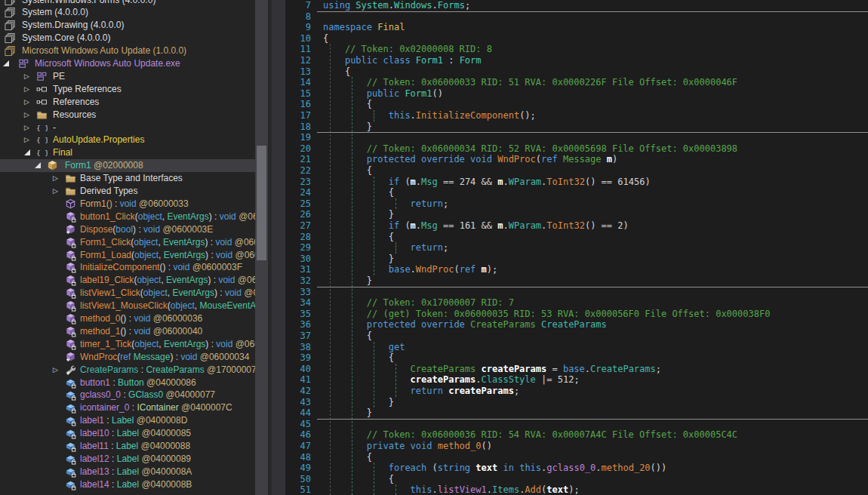 This screenshot has width=868, height=495. Describe the element at coordinates (577, 324) in the screenshot. I see `code-line-36: 36 protected override CreateParams Creat…` at that location.